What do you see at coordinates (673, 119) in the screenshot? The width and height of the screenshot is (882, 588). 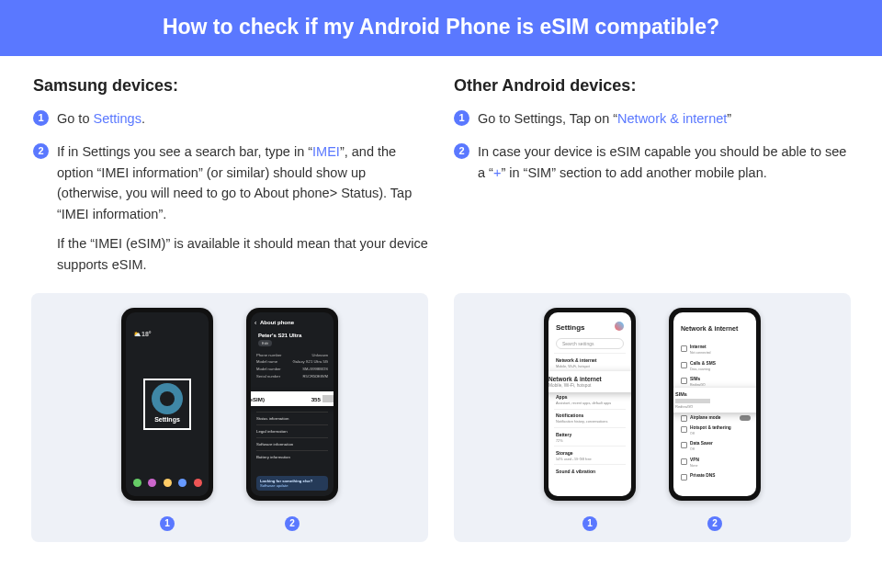 I see `network-internet-link: Network & internet` at bounding box center [673, 119].